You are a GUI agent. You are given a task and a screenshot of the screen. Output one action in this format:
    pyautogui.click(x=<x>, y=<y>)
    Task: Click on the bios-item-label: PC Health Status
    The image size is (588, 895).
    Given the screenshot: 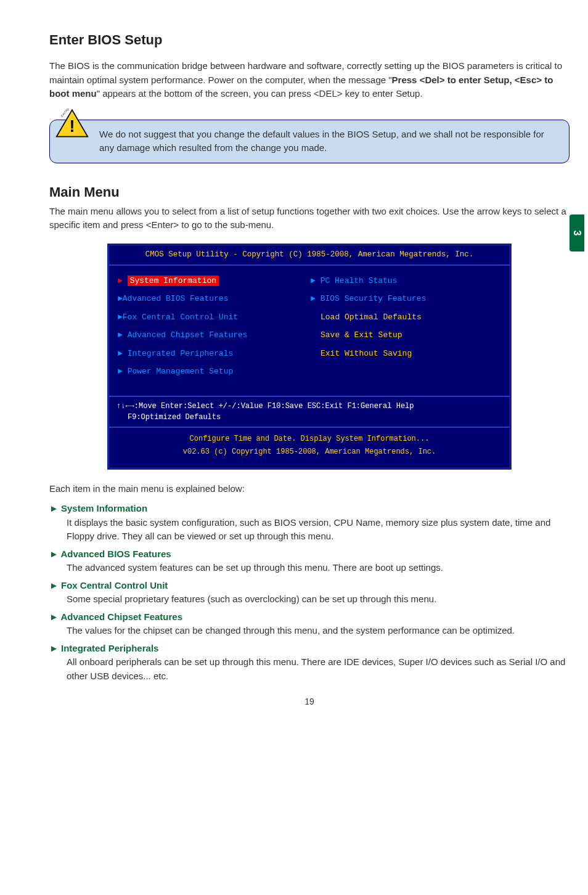 What is the action you would take?
    pyautogui.click(x=359, y=281)
    